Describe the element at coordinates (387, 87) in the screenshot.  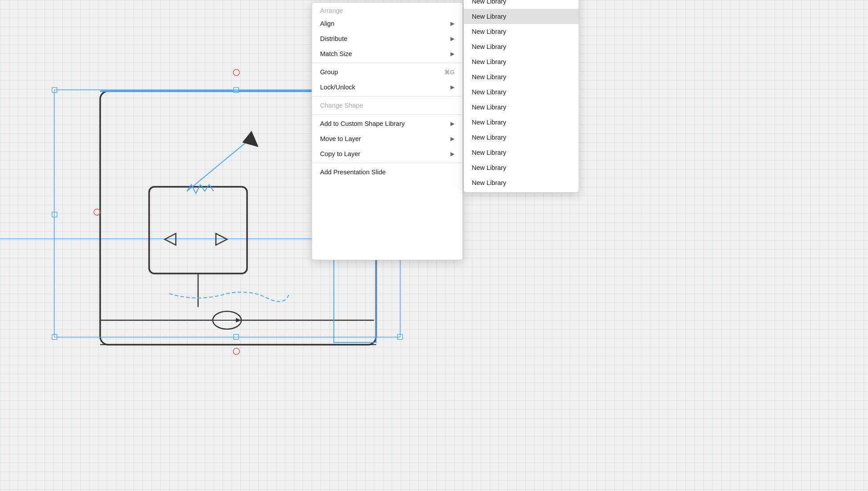
I see `menu-item-lock-unlock: Lock/Unlock ▶` at that location.